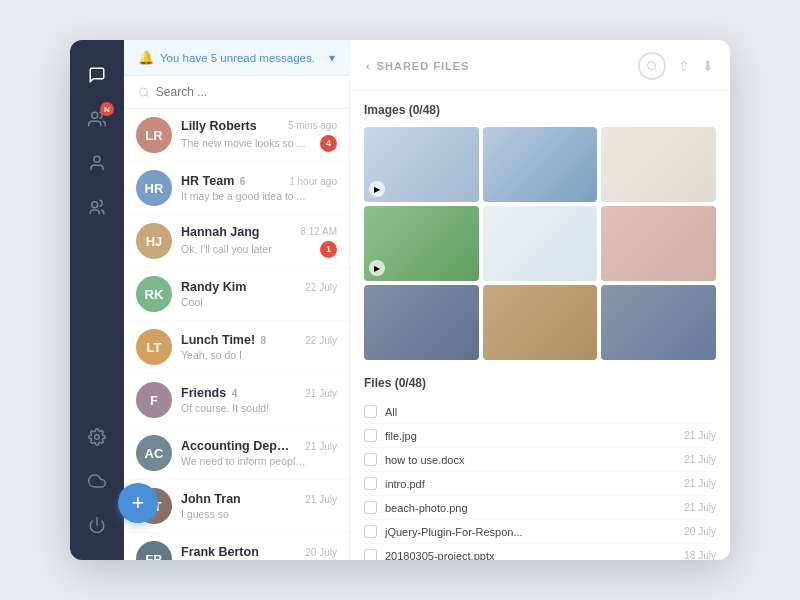 The height and width of the screenshot is (600, 800). Describe the element at coordinates (368, 66) in the screenshot. I see `back-icon: ‹` at that location.